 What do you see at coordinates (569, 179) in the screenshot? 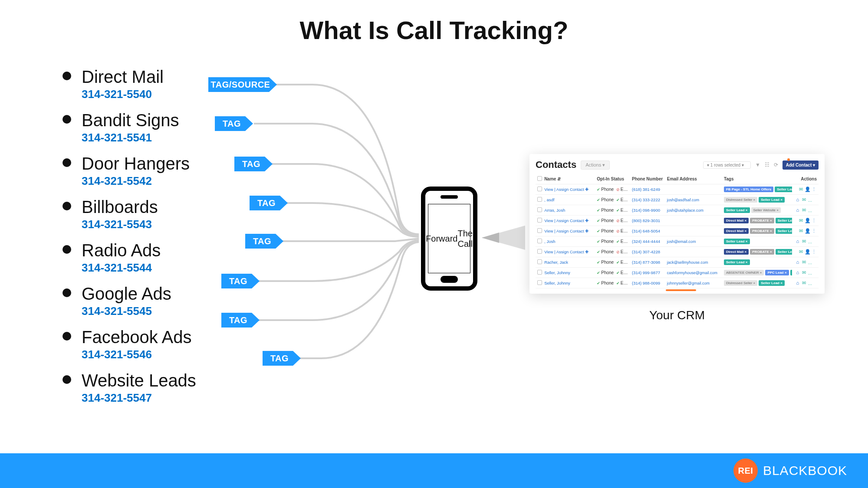
I see `col-header: Name ⇵` at bounding box center [569, 179].